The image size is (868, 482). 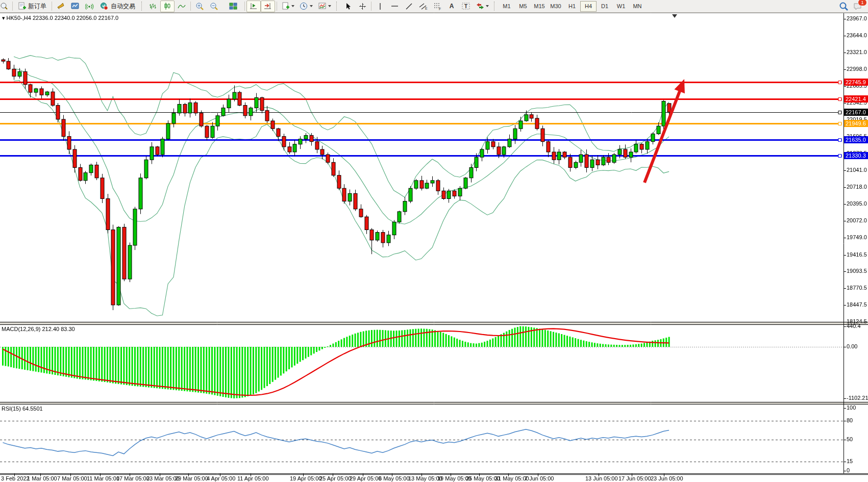 What do you see at coordinates (394, 478) in the screenshot?
I see `time-axis-label: 6 May 05:00` at bounding box center [394, 478].